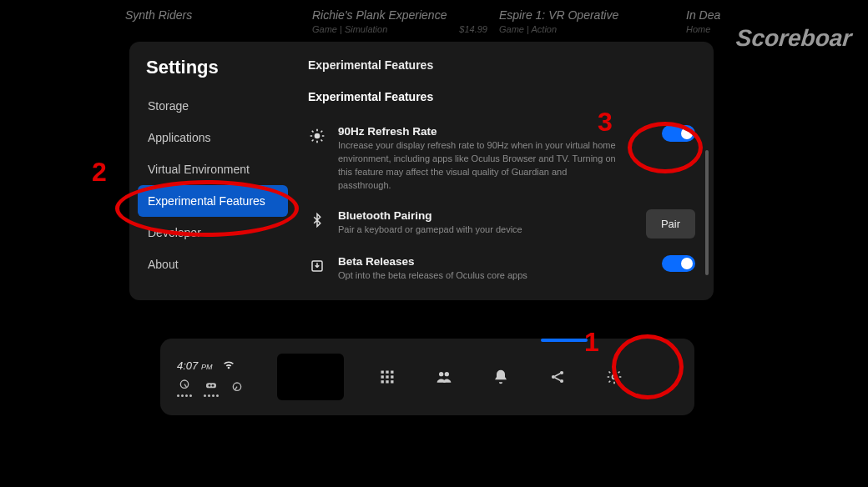 The height and width of the screenshot is (487, 868). What do you see at coordinates (502, 97) in the screenshot?
I see `section-title: Experimental Features` at bounding box center [502, 97].